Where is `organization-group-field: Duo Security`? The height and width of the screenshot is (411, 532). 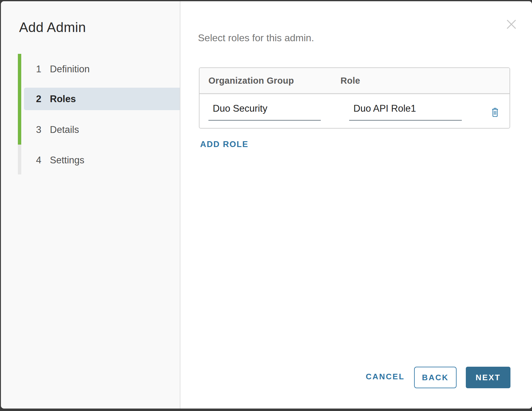
organization-group-field: Duo Security is located at coordinates (265, 111).